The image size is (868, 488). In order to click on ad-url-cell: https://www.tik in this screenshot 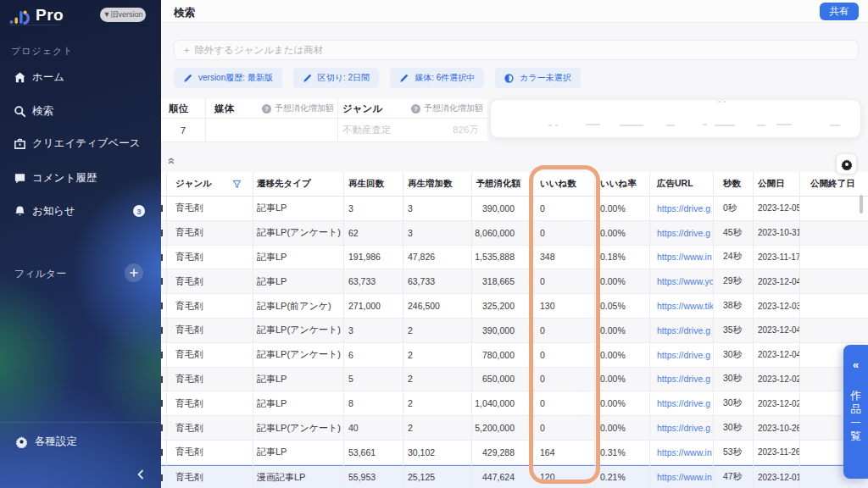, I will do `click(682, 306)`.